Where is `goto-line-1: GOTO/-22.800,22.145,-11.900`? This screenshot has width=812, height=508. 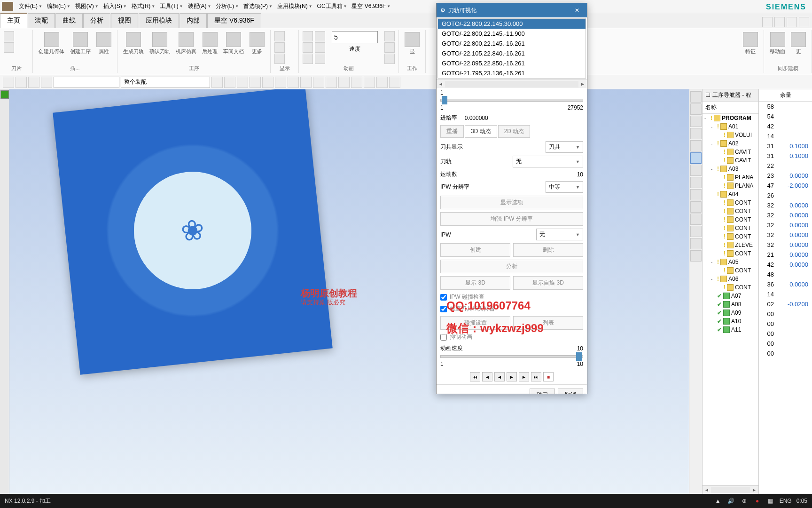
goto-line-1: GOTO/-22.800,22.145,-11.900 is located at coordinates (512, 34).